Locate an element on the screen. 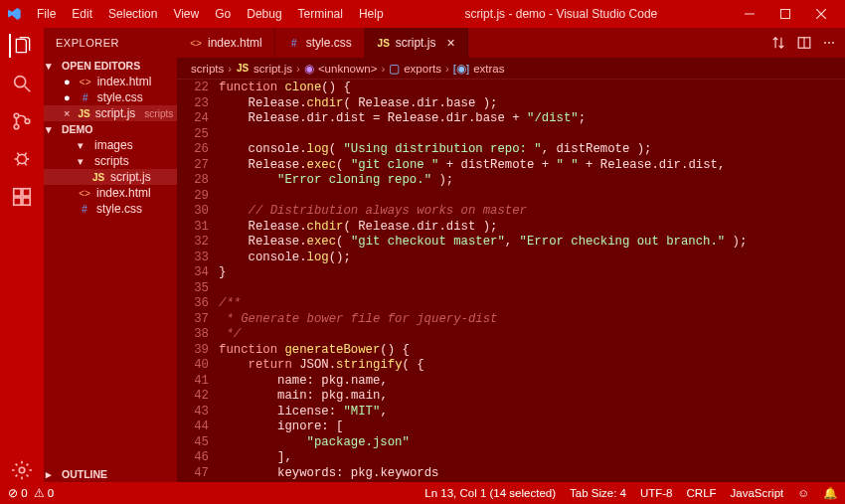 This screenshot has height=504, width=845. file-item: <> index.html is located at coordinates (110, 193).